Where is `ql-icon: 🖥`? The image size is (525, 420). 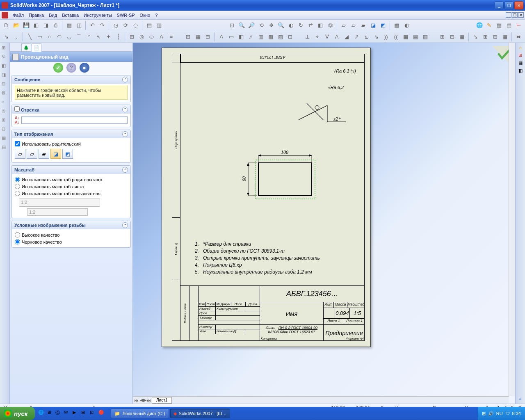 ql-icon: 🖥 is located at coordinates (50, 413).